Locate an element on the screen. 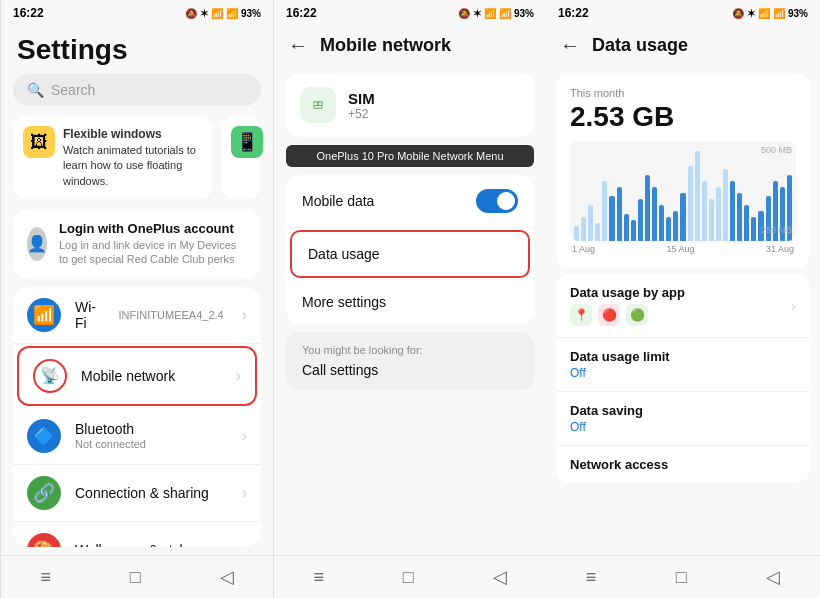  by-app-chevron-icon: › is located at coordinates (794, 306).